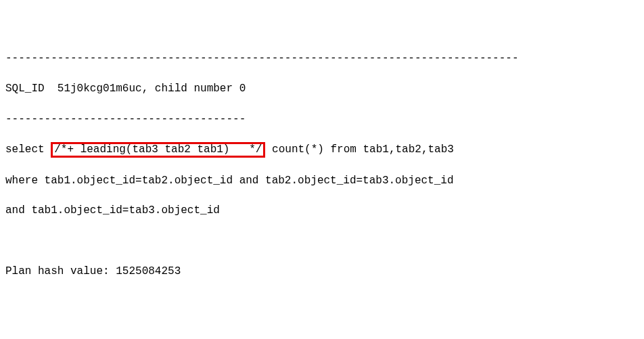 This screenshot has width=644, height=339. I want to click on sql-select-prefix: select, so click(28, 150).